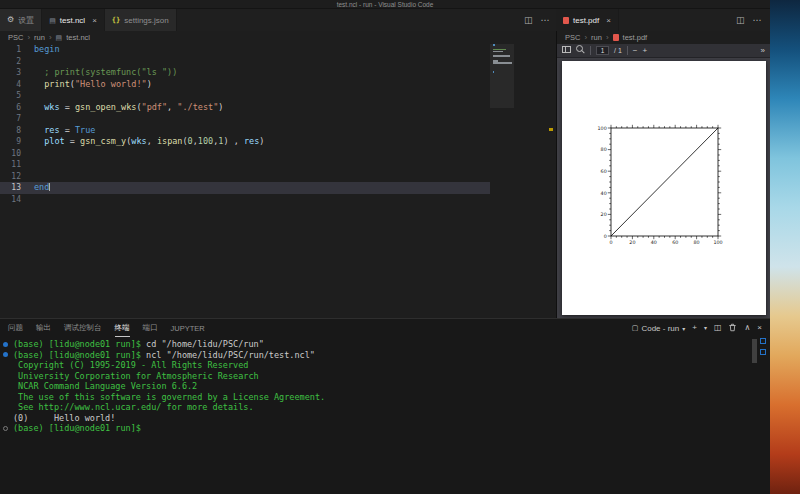 This screenshot has width=800, height=494. I want to click on code-line-13: end, so click(149, 188).